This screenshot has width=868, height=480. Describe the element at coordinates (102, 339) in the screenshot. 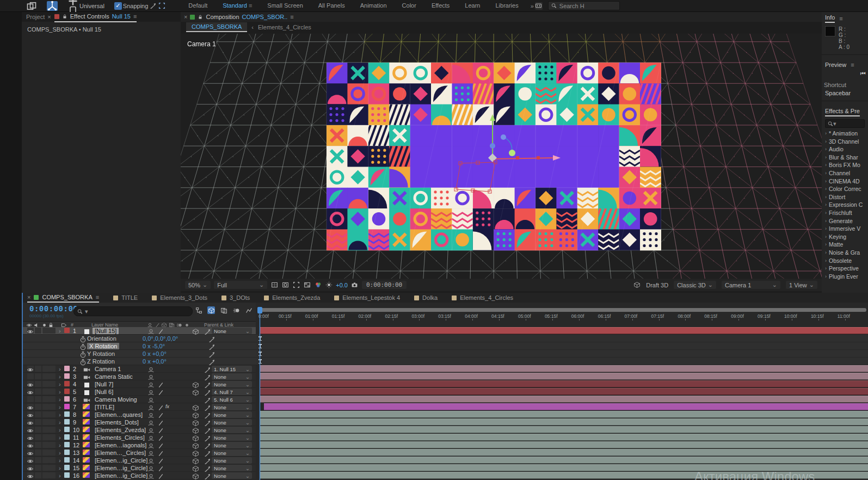

I see `property-name: Orientation` at that location.